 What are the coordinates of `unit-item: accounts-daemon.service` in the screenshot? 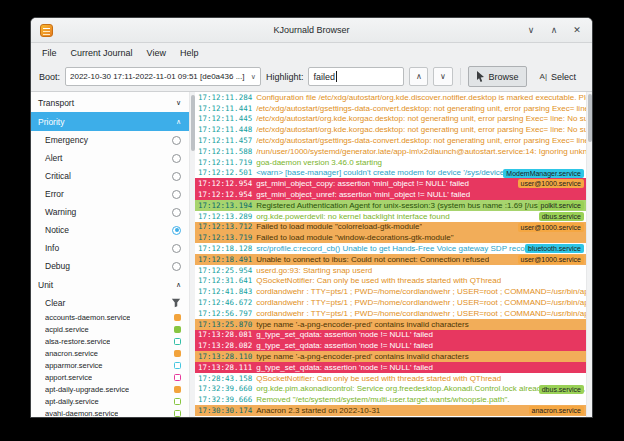 It's located at (110, 317).